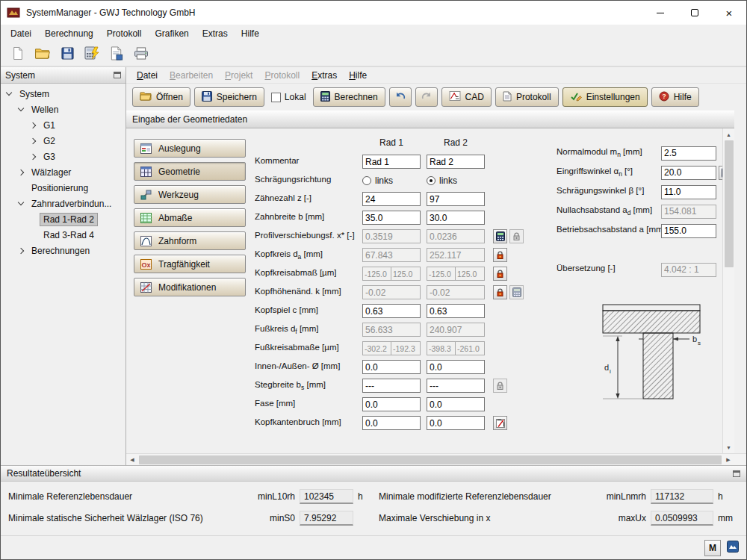  Describe the element at coordinates (63, 188) in the screenshot. I see `tree-item-positionierung: Positionierung` at that location.